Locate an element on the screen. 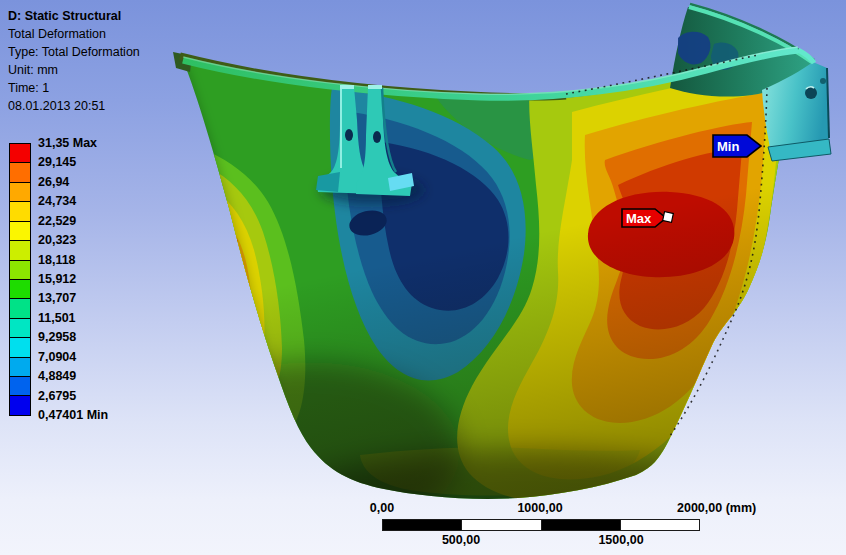  legend-value: 24,734 is located at coordinates (57, 201).